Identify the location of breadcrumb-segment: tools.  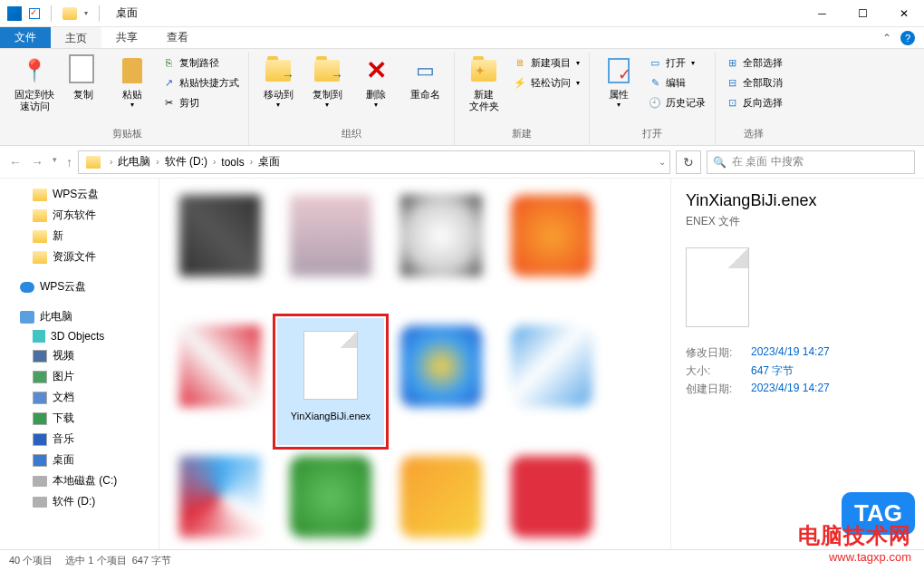
(232, 162).